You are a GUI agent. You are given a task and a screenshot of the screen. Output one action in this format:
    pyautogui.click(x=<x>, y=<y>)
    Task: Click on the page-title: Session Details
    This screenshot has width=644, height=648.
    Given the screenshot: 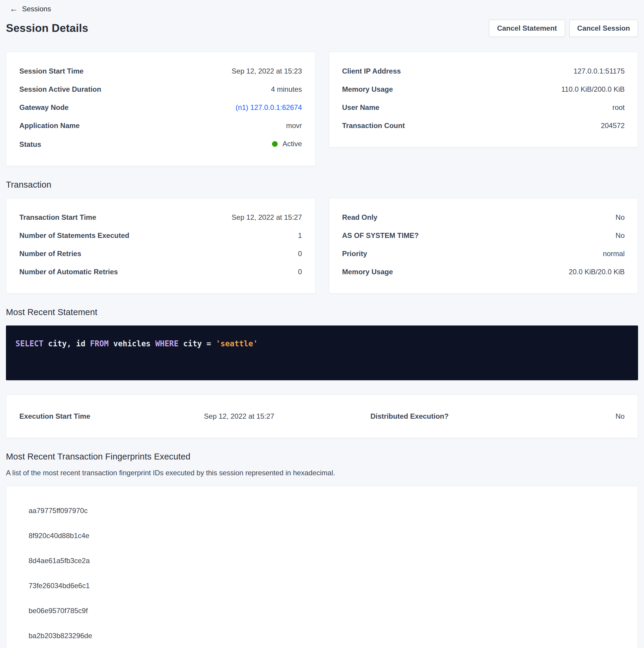 What is the action you would take?
    pyautogui.click(x=47, y=28)
    